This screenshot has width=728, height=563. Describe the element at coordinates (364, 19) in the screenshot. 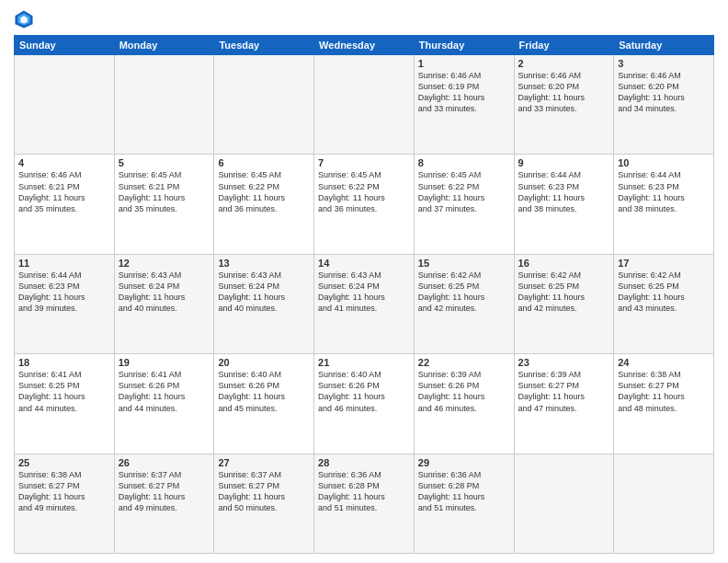

I see `header` at that location.